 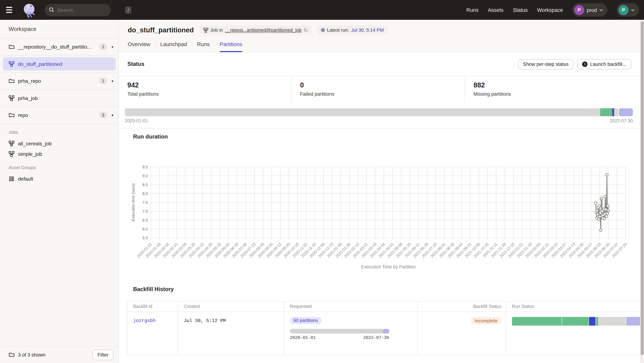 I want to click on col-backfill-status: Backfill Status, so click(x=462, y=306).